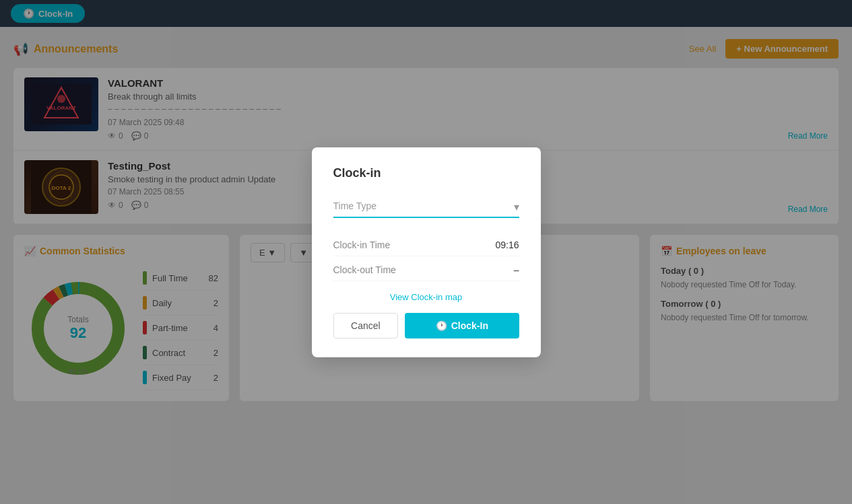 This screenshot has width=852, height=504. What do you see at coordinates (426, 245) in the screenshot?
I see `clockin-time-row: Clock-in Time 09:16` at bounding box center [426, 245].